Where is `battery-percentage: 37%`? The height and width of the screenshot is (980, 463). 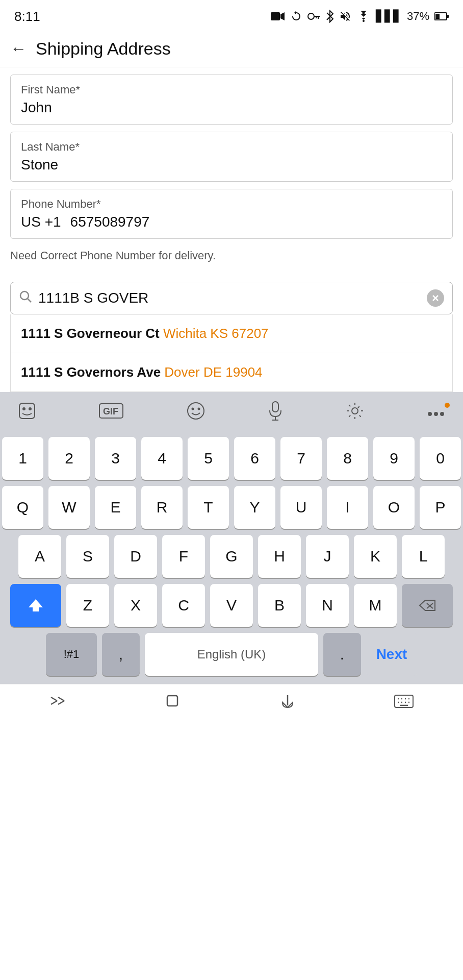 battery-percentage: 37% is located at coordinates (418, 16).